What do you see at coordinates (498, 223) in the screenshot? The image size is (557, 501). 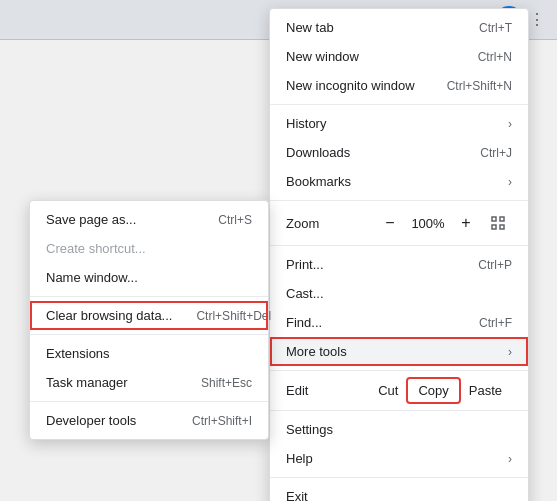 I see `fullscreen-button` at bounding box center [498, 223].